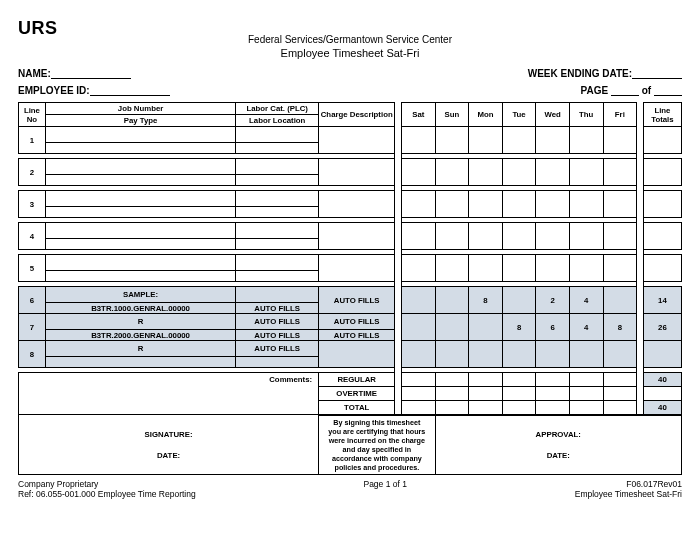  I want to click on approval-block: APPROVAL: DATE:, so click(558, 445).